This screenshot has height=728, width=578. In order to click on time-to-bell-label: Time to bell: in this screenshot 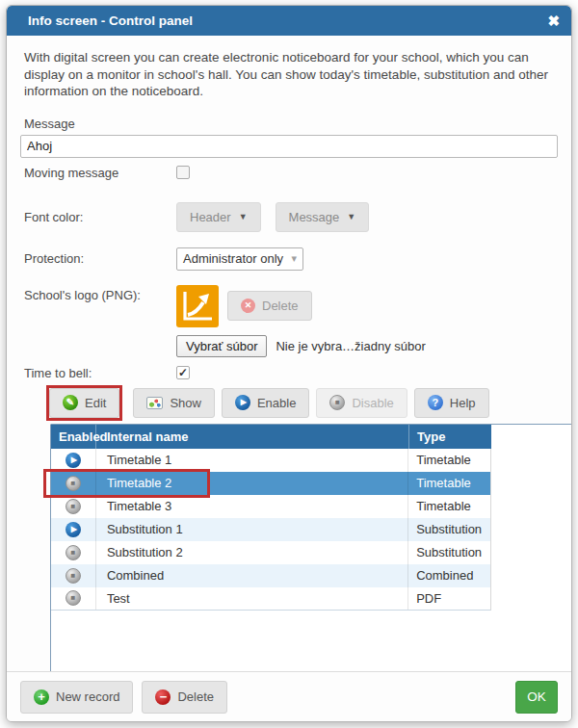, I will do `click(100, 374)`.